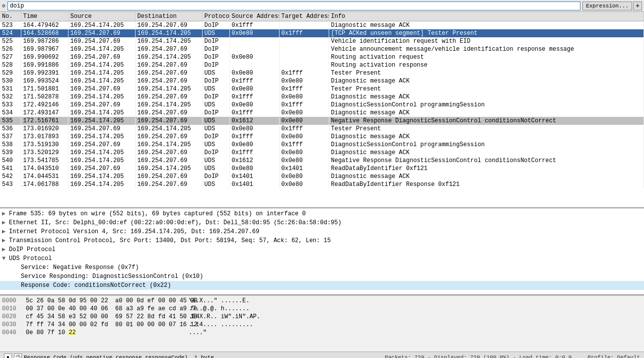  Describe the element at coordinates (322, 49) in the screenshot. I see `table-row: 526169.987967169.254.174.205169.254.207.…` at that location.